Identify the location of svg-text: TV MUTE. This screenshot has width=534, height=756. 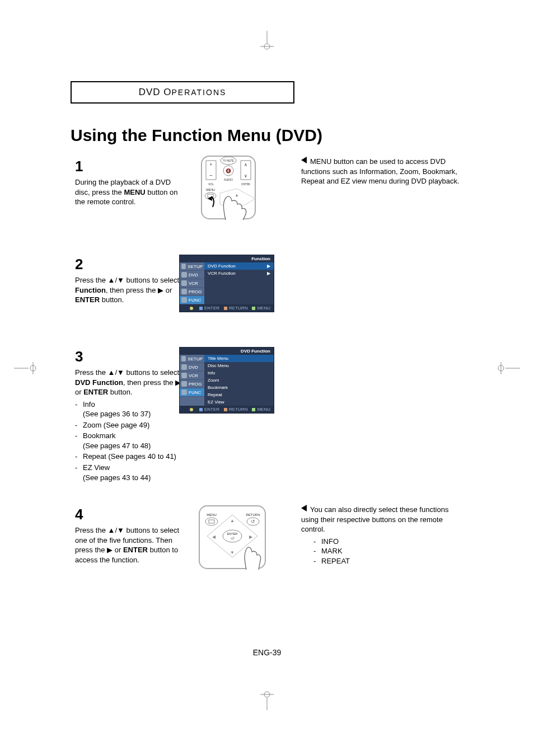
(228, 161).